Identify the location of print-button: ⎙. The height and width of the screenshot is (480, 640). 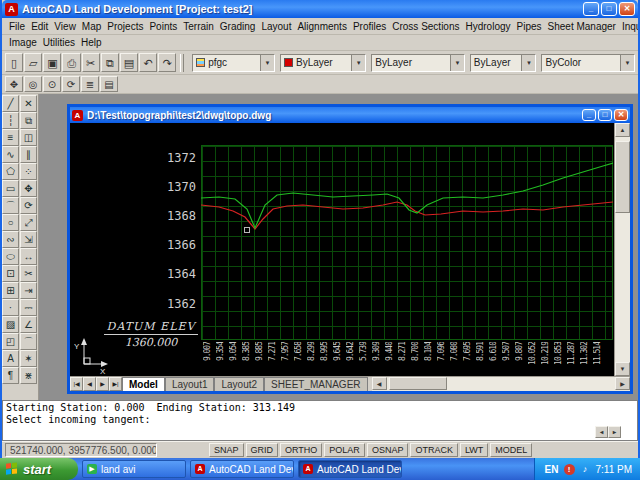
(71, 62).